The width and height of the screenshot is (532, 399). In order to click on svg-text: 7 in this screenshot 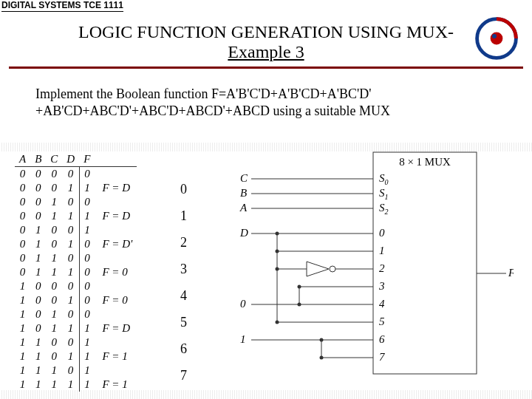, I will do `click(383, 357)`.